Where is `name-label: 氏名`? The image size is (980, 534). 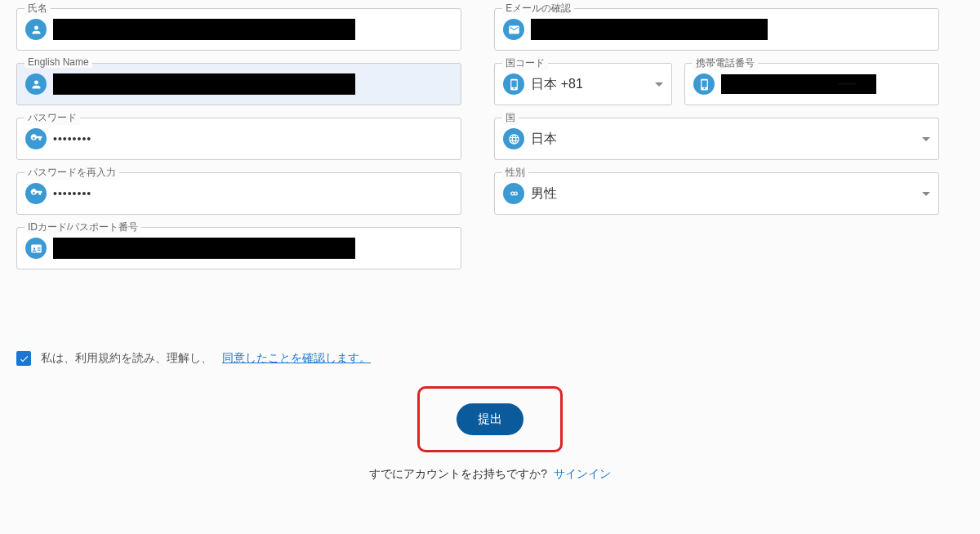
name-label: 氏名 is located at coordinates (38, 8).